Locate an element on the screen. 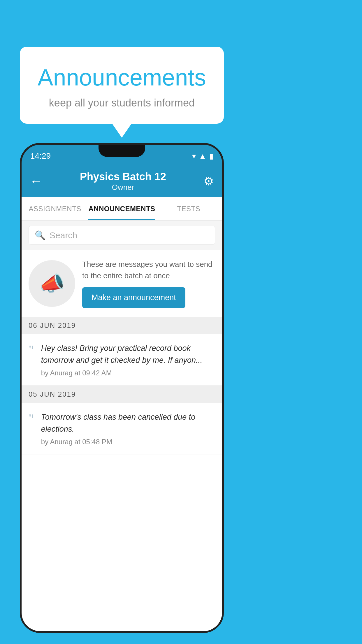 This screenshot has width=362, height=644. message-meta-2: by Anurag at 05:48 PM is located at coordinates (128, 442).